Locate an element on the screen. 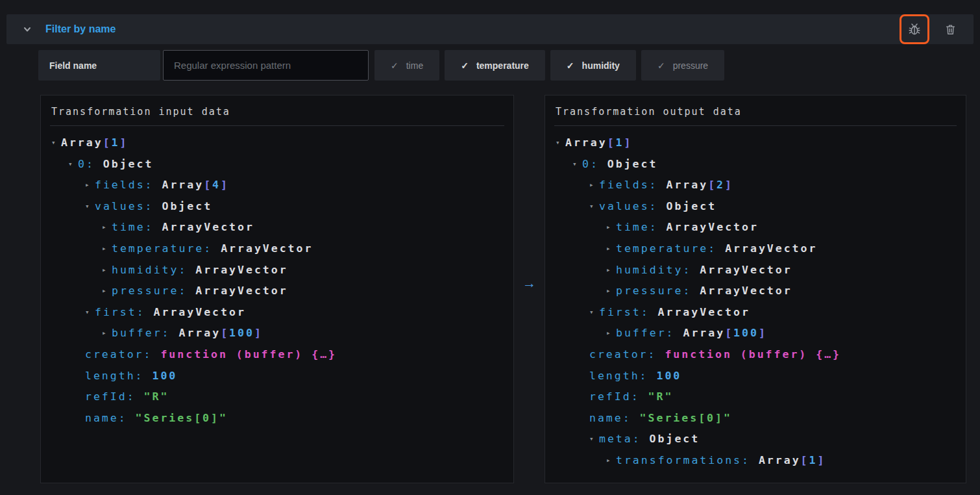  field-pill-label: time is located at coordinates (415, 66).